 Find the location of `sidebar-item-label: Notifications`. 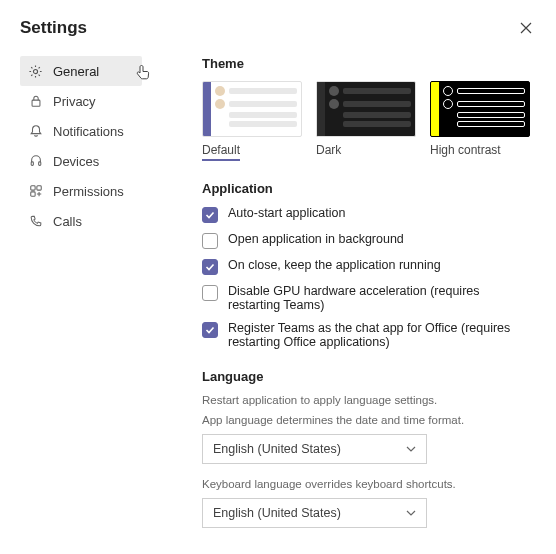

sidebar-item-label: Notifications is located at coordinates (88, 132).